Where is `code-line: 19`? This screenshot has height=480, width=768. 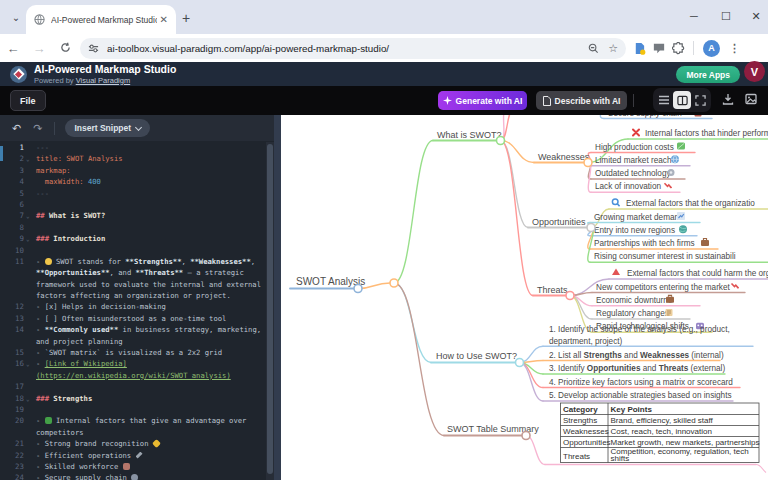 code-line: 19 is located at coordinates (133, 410).